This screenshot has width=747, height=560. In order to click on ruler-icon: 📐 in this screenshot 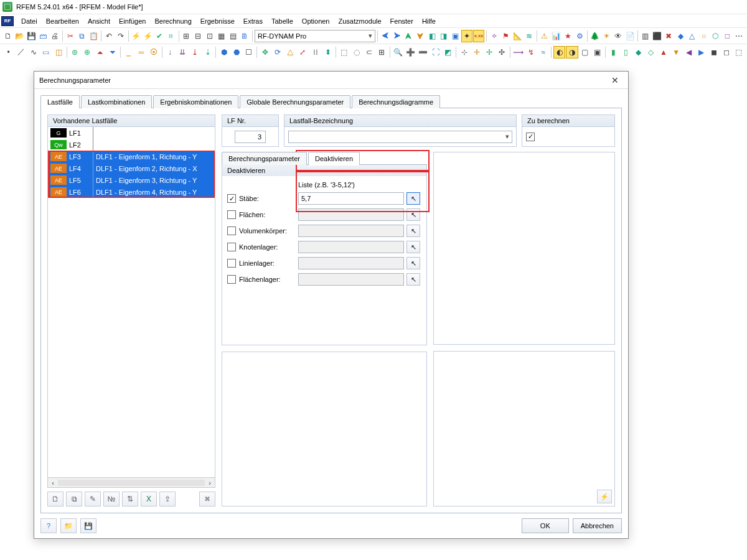, I will do `click(517, 36)`.